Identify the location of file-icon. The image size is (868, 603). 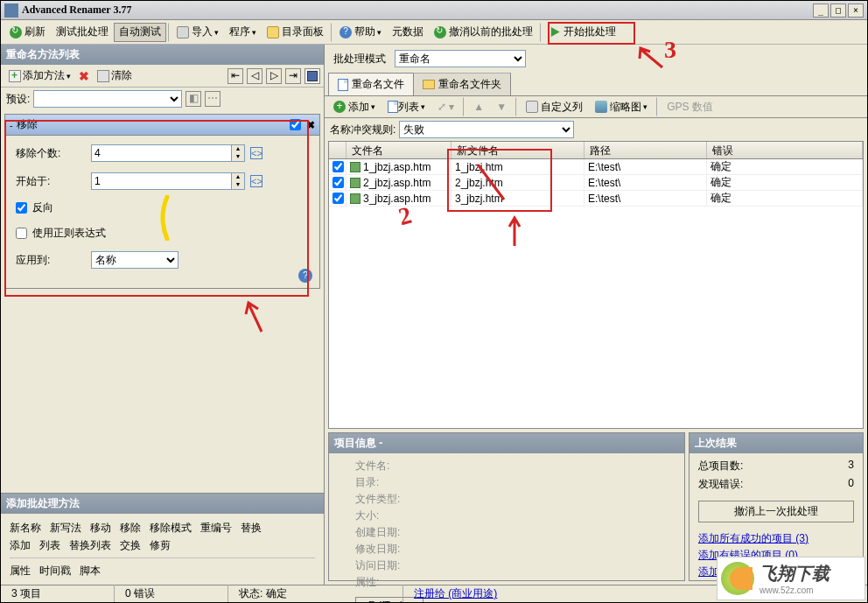
(393, 107).